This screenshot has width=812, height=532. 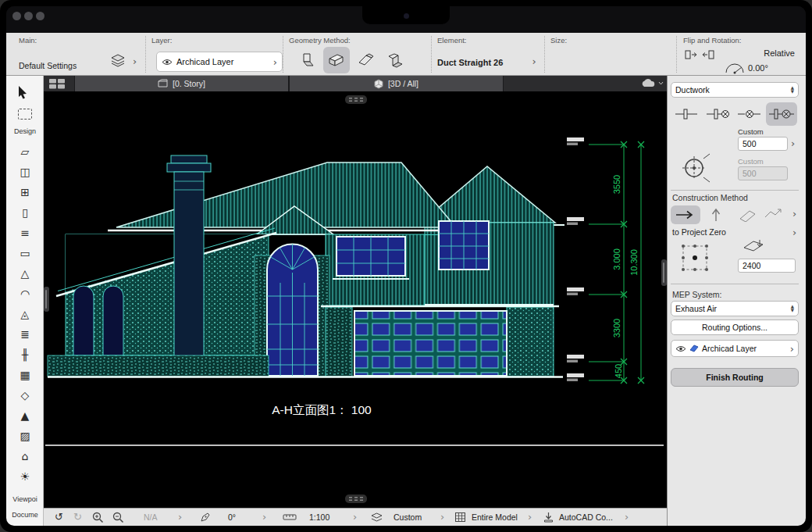 What do you see at coordinates (25, 114) in the screenshot?
I see `marquee-tool` at bounding box center [25, 114].